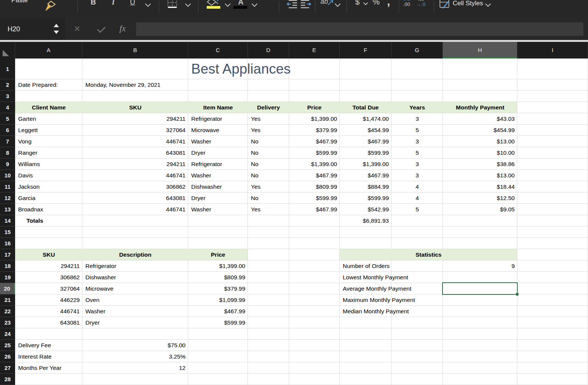  What do you see at coordinates (366, 357) in the screenshot?
I see `cell-F26` at bounding box center [366, 357].